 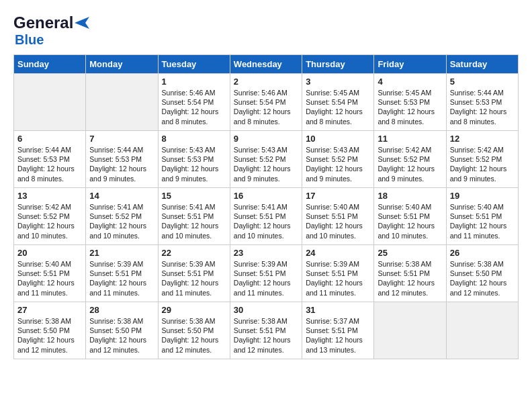 What do you see at coordinates (50, 253) in the screenshot?
I see `day-number: 20` at bounding box center [50, 253].